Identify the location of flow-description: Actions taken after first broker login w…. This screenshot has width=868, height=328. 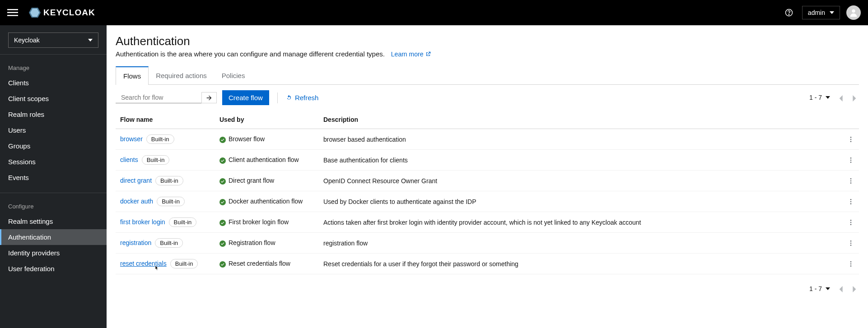
(482, 222).